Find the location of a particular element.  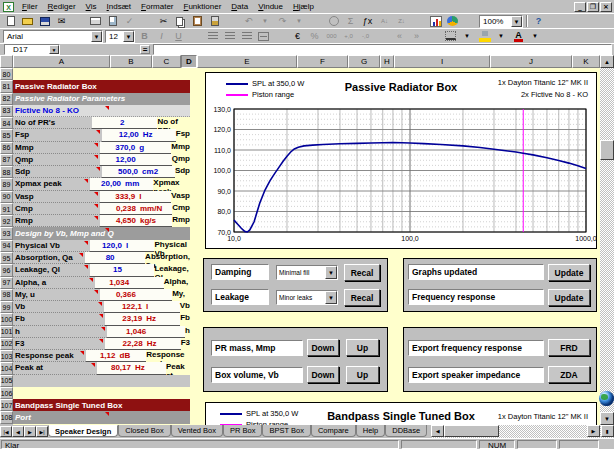

sheet-tab: DDBase is located at coordinates (406, 431).